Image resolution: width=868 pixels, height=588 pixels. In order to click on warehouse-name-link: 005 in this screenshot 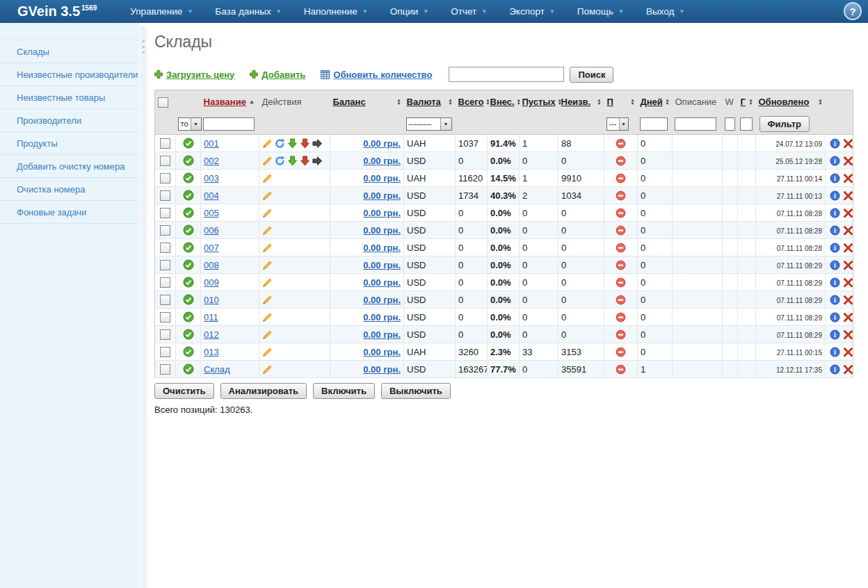, I will do `click(211, 213)`.